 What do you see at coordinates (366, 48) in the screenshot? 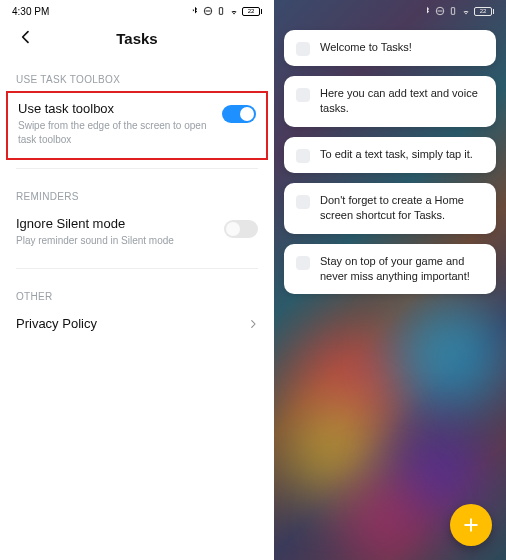
I see `task-text: Welcome to Tasks!` at bounding box center [366, 48].